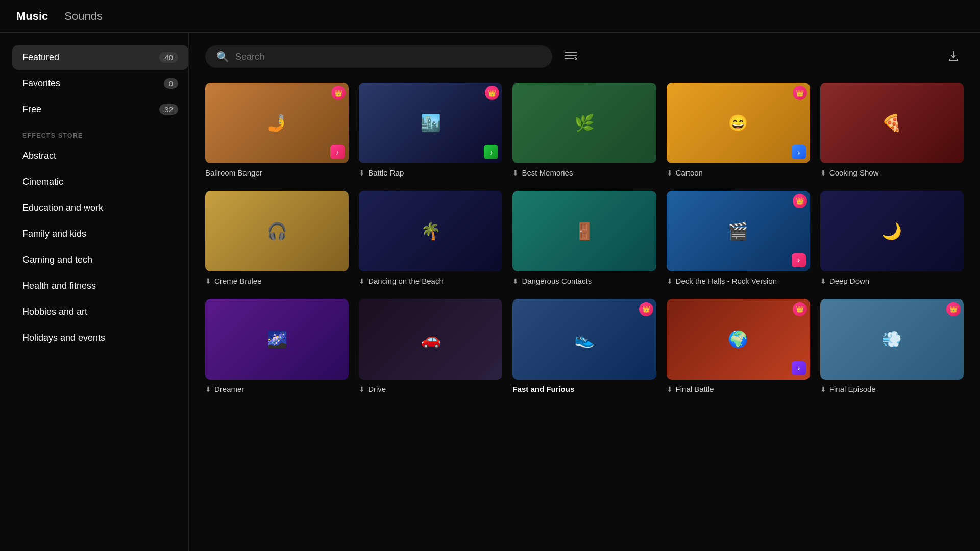 Image resolution: width=980 pixels, height=551 pixels. What do you see at coordinates (892, 281) in the screenshot?
I see `music-card-title: ⬇ Deep Down` at bounding box center [892, 281].